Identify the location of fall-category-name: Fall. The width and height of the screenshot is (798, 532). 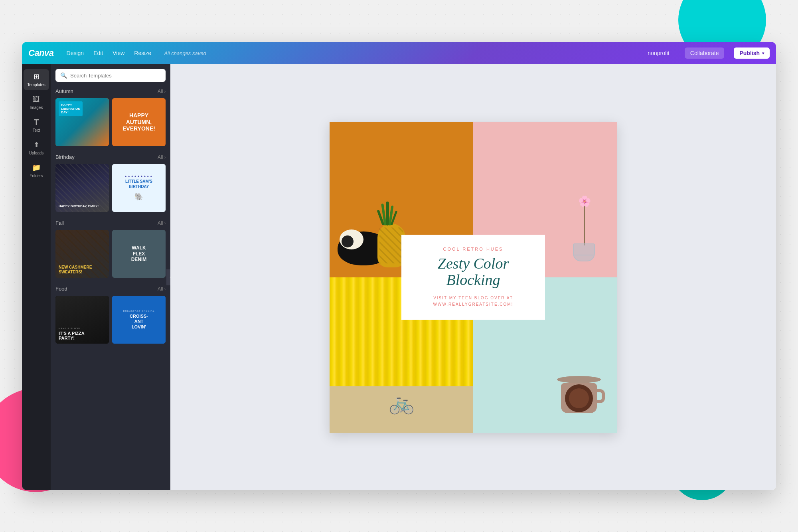
(60, 223).